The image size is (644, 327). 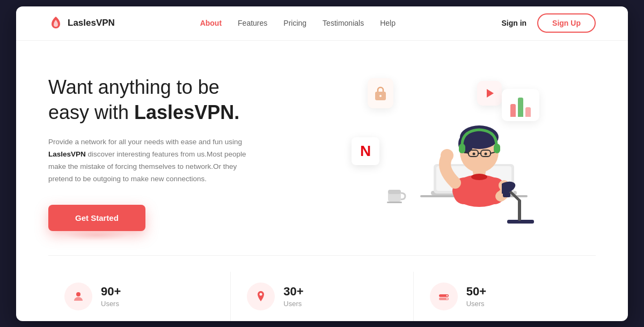 I want to click on nav-testimonials: Testimonials, so click(x=343, y=23).